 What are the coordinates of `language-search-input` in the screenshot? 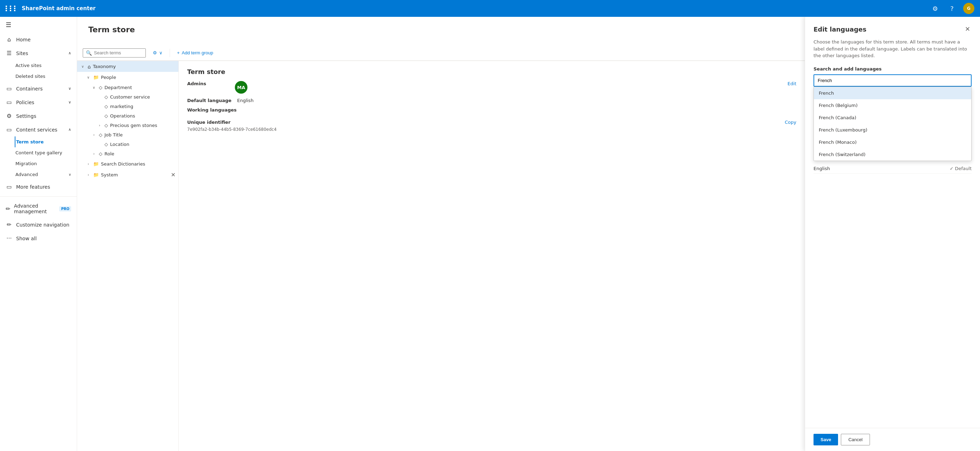 It's located at (892, 81).